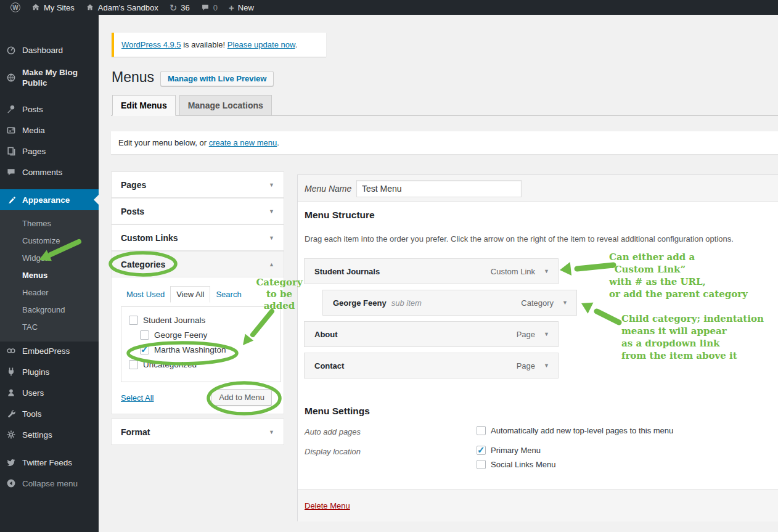 The image size is (778, 532). Describe the element at coordinates (49, 109) in the screenshot. I see `sidebar-item-posts: Posts` at that location.